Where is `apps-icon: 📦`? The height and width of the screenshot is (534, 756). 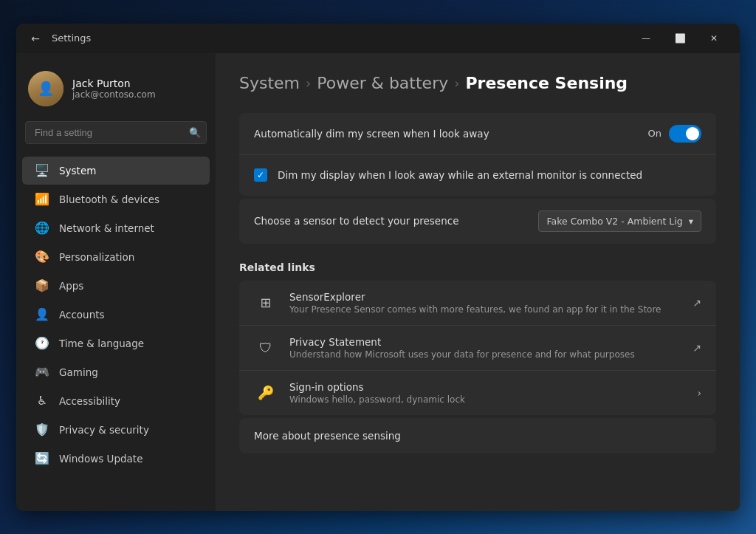
apps-icon: 📦 is located at coordinates (42, 286).